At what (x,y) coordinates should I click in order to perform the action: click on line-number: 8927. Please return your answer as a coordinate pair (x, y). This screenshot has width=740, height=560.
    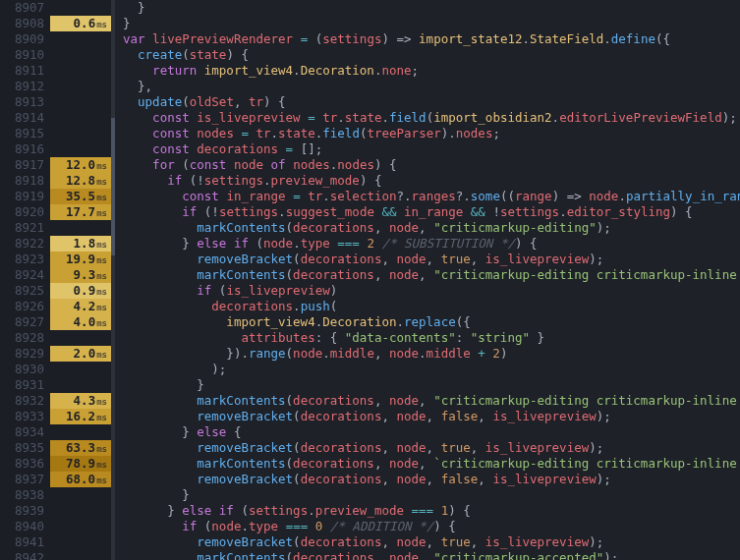
    Looking at the image, I should click on (22, 322).